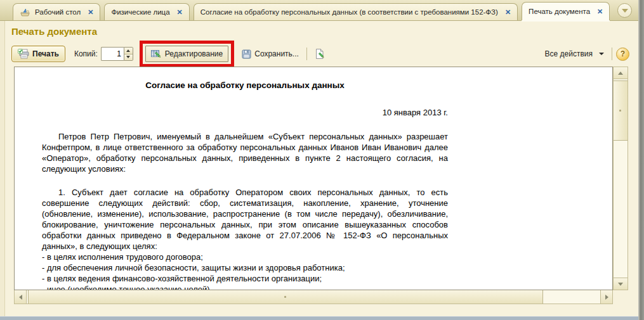 The width and height of the screenshot is (644, 320). What do you see at coordinates (140, 12) in the screenshot?
I see `tab-label: Физические лица` at bounding box center [140, 12].